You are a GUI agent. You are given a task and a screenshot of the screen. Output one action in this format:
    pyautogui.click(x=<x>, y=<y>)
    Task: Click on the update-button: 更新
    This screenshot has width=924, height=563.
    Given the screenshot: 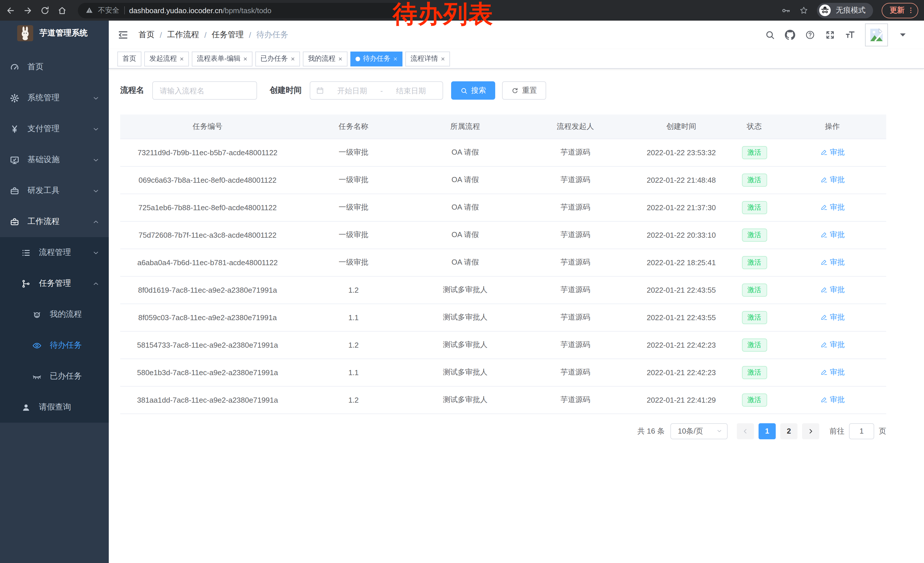 What is the action you would take?
    pyautogui.click(x=900, y=11)
    